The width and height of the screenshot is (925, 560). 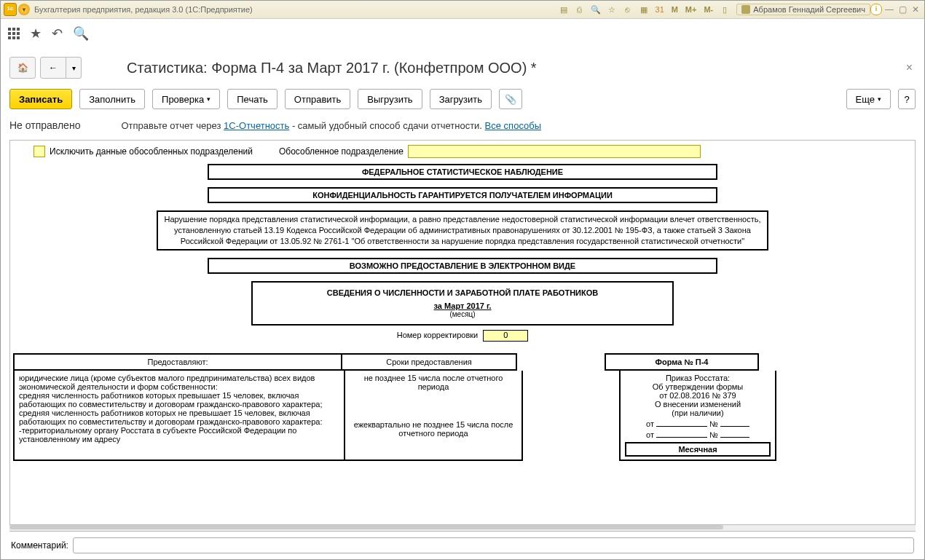 What do you see at coordinates (178, 362) in the screenshot?
I see `col-provide: Предоставляют:` at bounding box center [178, 362].